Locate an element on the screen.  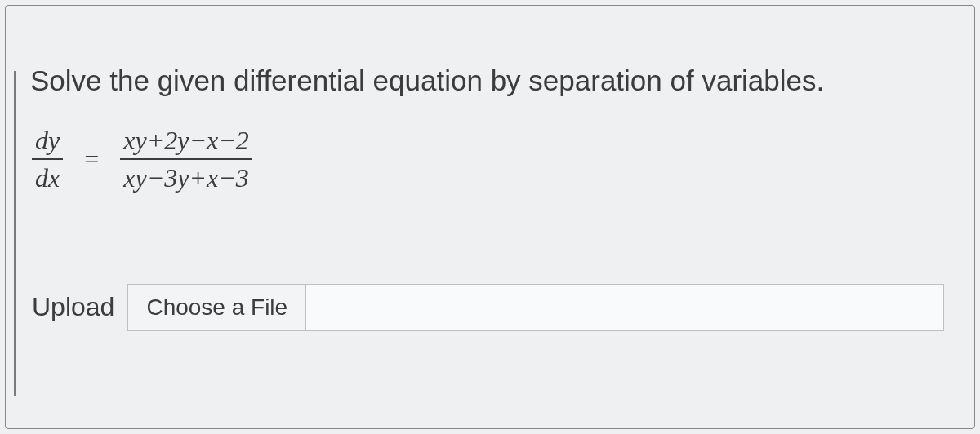
file-input-box: Choose a File is located at coordinates (536, 308).